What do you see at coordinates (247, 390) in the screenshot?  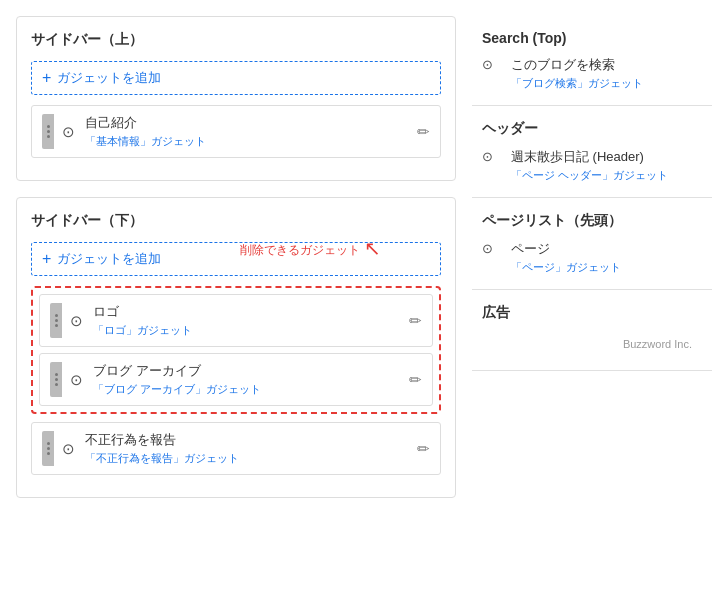 I see `gadget-desc-archive: 「ブログ アーカイブ」ガジェット` at bounding box center [247, 390].